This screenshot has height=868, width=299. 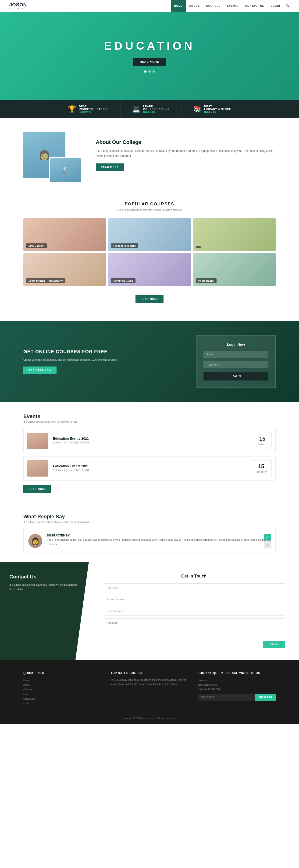 What do you see at coordinates (150, 468) in the screenshot?
I see `event-card-2: Education Events 2021 8:00 AM - 9:00 PM …` at bounding box center [150, 468].